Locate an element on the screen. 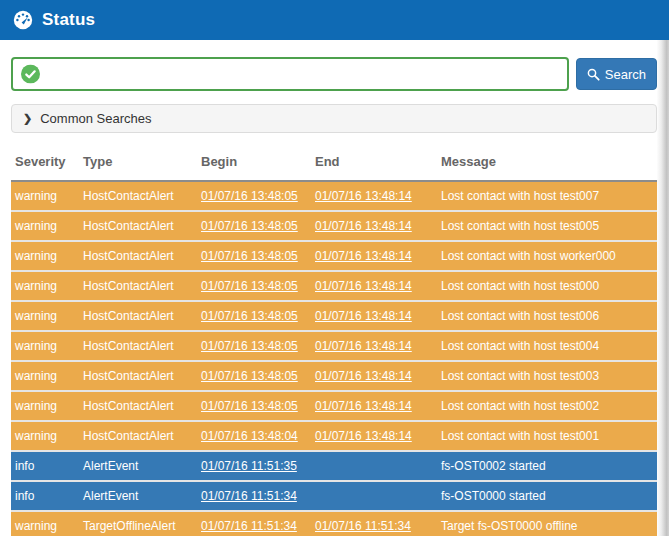 This screenshot has height=536, width=669. cell-message: Lost contact with host test002 is located at coordinates (547, 406).